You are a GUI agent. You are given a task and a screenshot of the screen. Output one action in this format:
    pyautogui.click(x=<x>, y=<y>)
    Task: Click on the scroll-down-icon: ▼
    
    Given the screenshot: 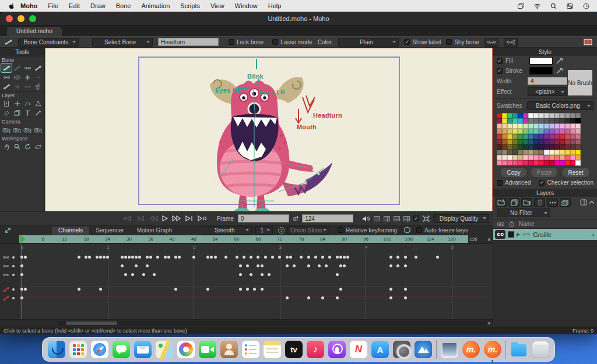 What is the action you would take?
    pyautogui.click(x=489, y=324)
    